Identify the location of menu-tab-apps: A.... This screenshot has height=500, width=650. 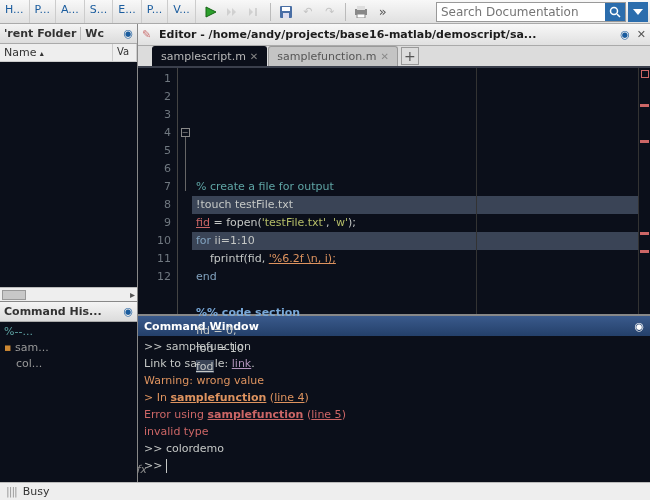
(70, 12).